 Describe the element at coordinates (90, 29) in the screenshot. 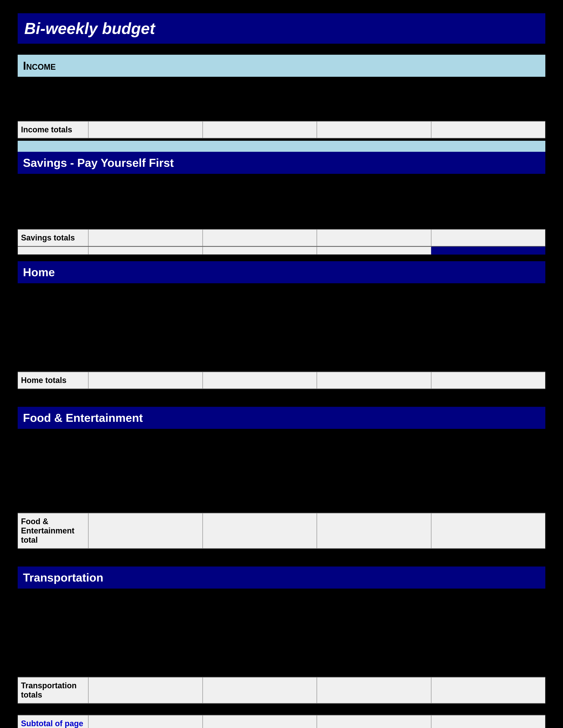

I see `page-title: Bi-weekly budget` at that location.